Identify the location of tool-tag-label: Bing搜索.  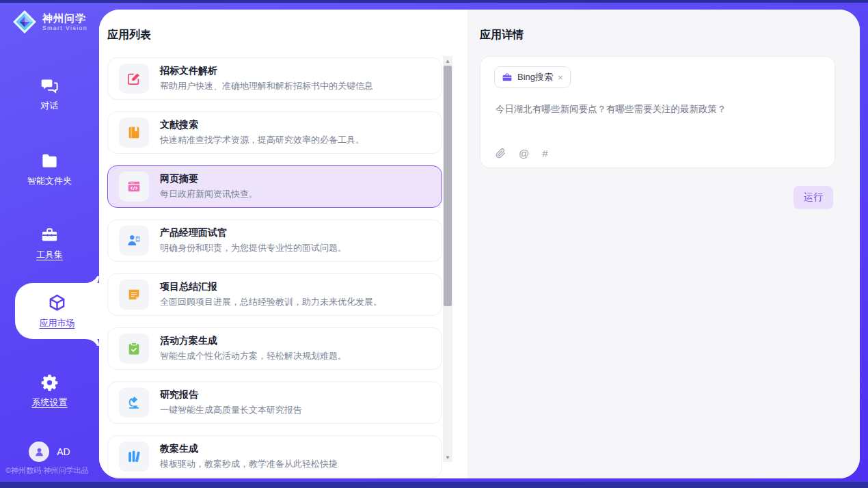
(535, 77).